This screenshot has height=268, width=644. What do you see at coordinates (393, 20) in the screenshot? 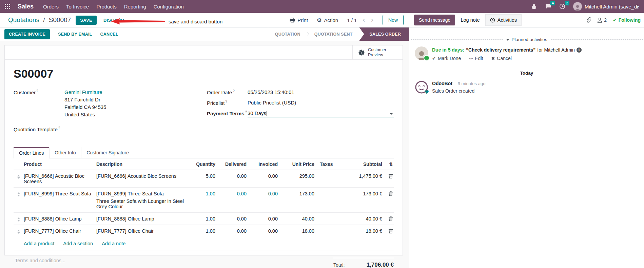
I see `new-button: New` at bounding box center [393, 20].